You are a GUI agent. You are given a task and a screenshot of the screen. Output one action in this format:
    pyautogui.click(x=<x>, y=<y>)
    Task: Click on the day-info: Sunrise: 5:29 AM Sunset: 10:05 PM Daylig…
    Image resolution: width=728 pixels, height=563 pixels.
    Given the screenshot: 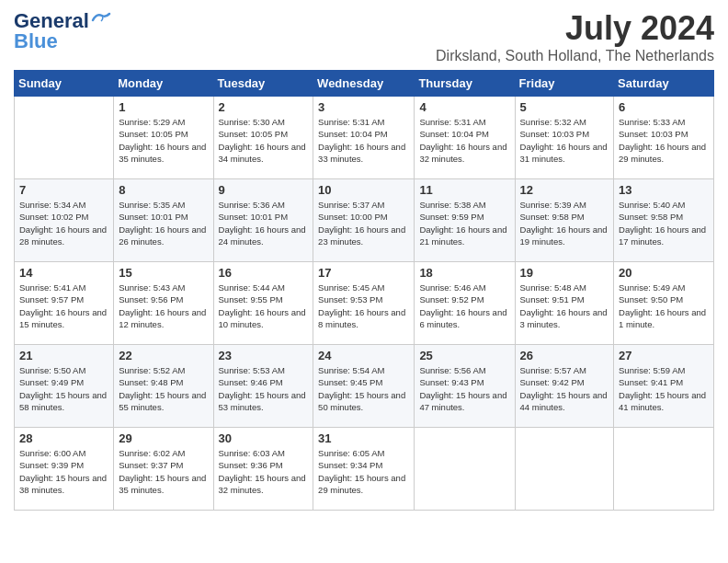 What is the action you would take?
    pyautogui.click(x=164, y=140)
    